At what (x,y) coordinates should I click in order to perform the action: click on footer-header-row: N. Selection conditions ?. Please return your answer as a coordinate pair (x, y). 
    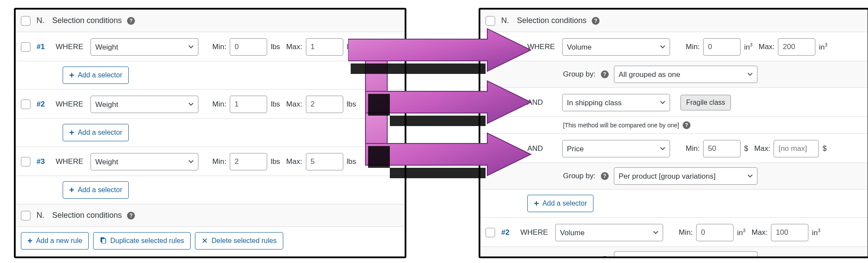
    Looking at the image, I should click on (210, 216).